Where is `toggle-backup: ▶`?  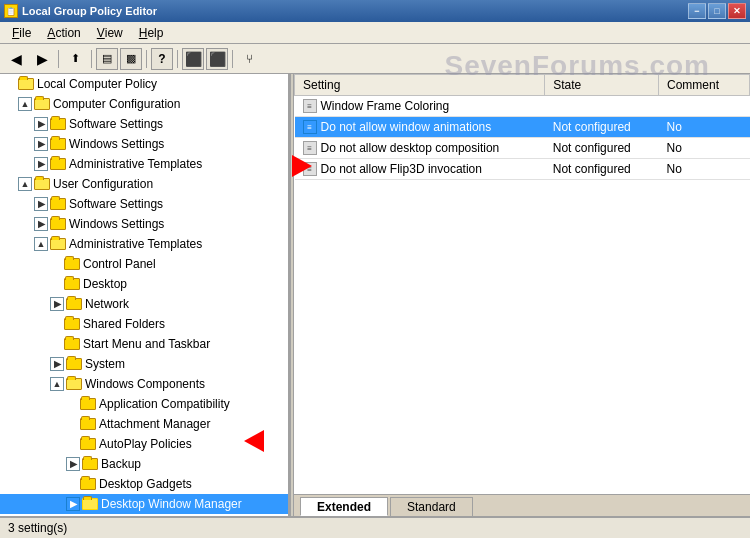 toggle-backup: ▶ is located at coordinates (73, 464).